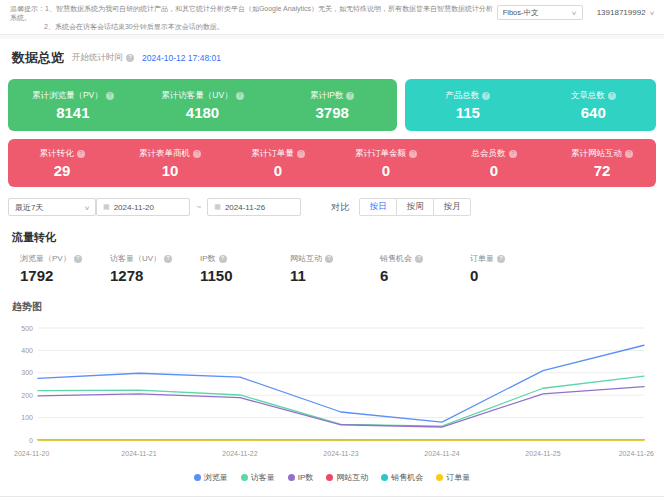 The width and height of the screenshot is (664, 500). I want to click on compare-label: 对比, so click(340, 208).